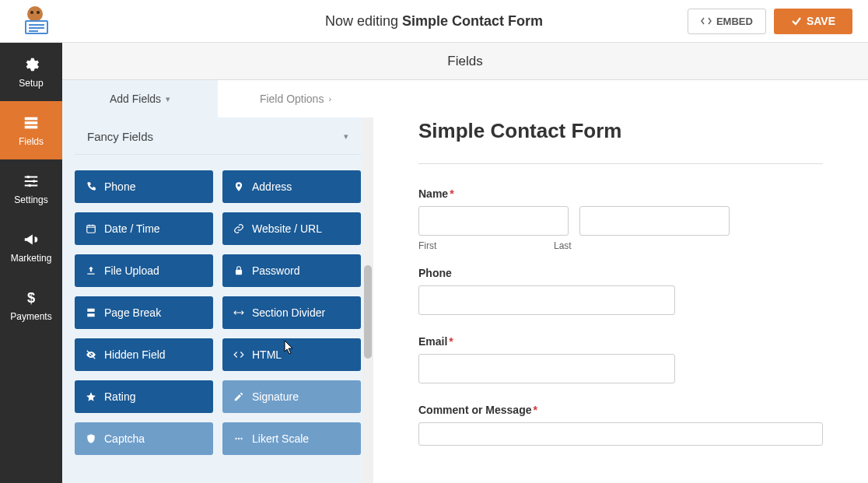  Describe the element at coordinates (31, 298) in the screenshot. I see `dollar-icon: $` at that location.